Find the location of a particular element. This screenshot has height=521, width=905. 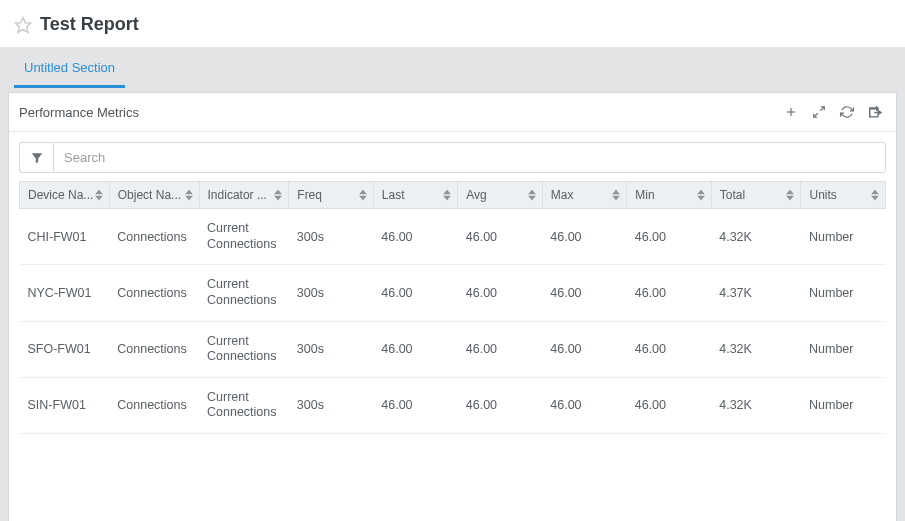

col-header-min: Min is located at coordinates (669, 196).